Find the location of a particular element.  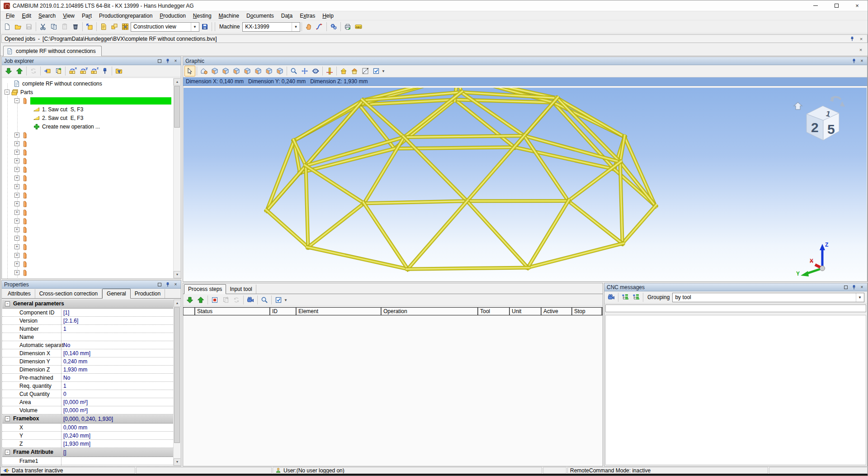

step-options-button is located at coordinates (278, 300).